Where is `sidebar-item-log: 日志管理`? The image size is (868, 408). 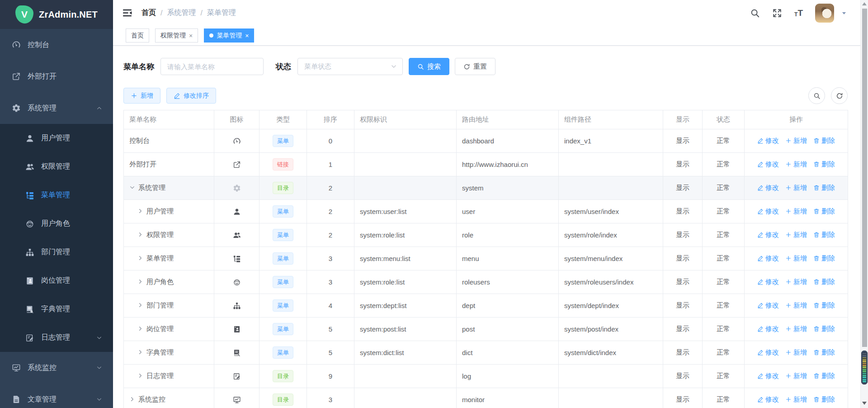
sidebar-item-log: 日志管理 is located at coordinates (57, 337).